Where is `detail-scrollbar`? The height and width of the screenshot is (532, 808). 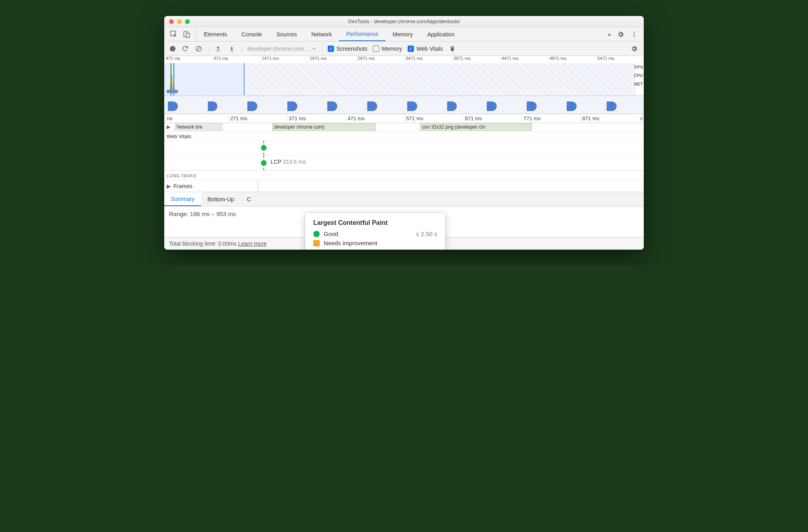 detail-scrollbar is located at coordinates (641, 118).